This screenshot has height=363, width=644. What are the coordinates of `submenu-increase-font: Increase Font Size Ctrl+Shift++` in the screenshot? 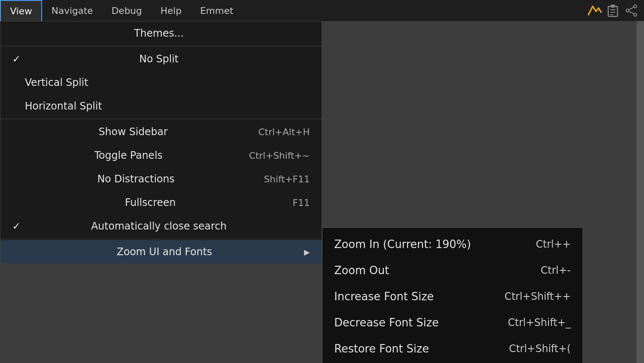 It's located at (452, 296).